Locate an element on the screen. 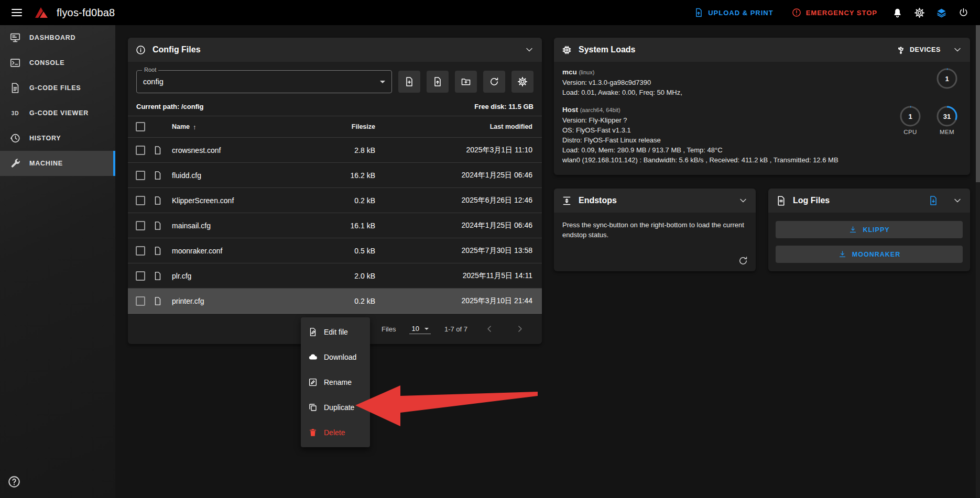 Image resolution: width=980 pixels, height=498 pixels. host-load: Load: 0.09, Mem: 280.9 MB / 913.7 MB , T… is located at coordinates (700, 150).